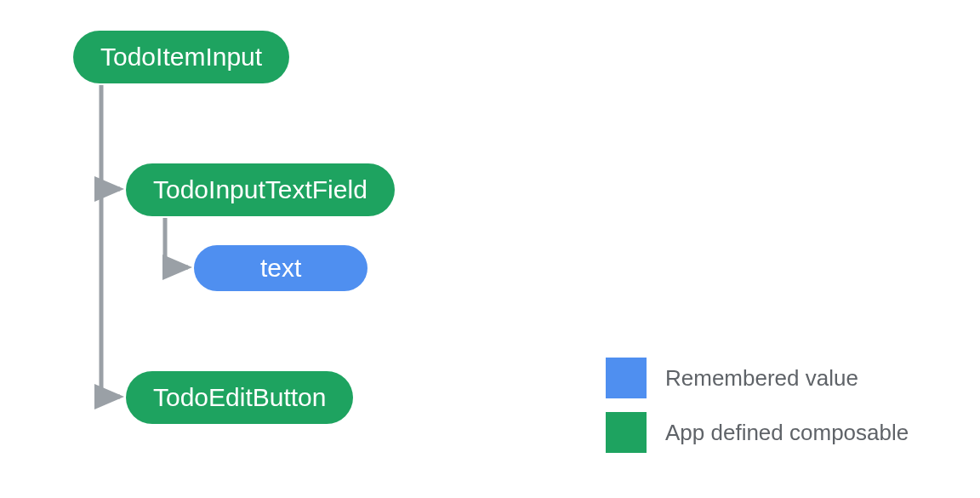  Describe the element at coordinates (626, 432) in the screenshot. I see `legend-swatch-green` at that location.